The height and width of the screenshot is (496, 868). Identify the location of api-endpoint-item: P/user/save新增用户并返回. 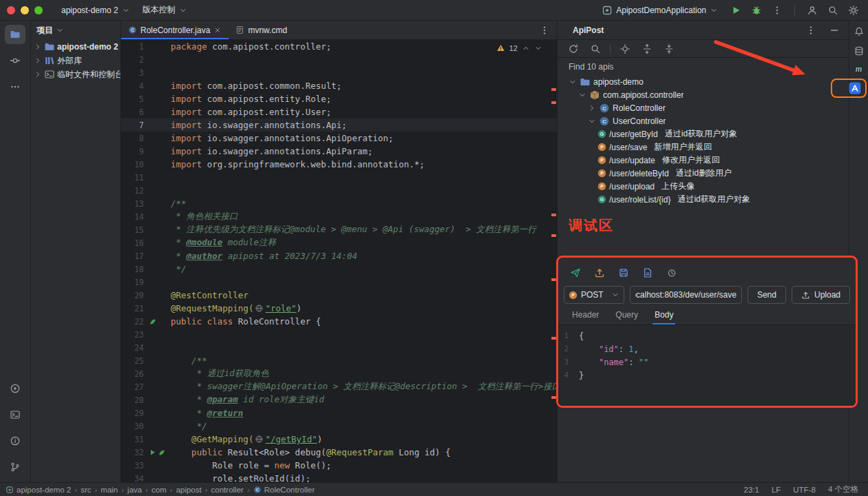
(703, 147).